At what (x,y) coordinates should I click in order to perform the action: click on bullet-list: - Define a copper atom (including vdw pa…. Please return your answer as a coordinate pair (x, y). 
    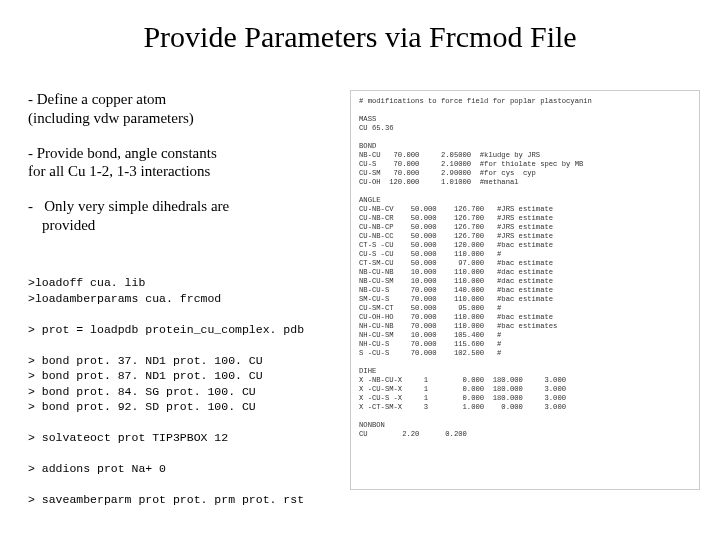
    Looking at the image, I should click on (178, 170).